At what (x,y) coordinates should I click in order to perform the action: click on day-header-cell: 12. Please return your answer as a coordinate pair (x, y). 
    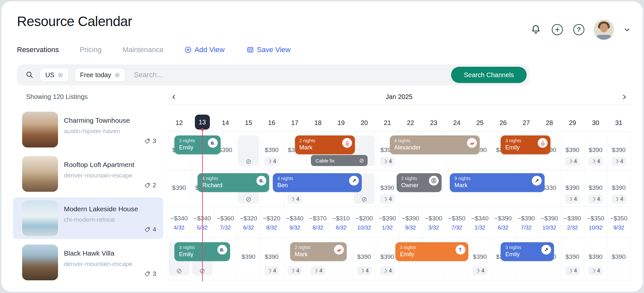
    Looking at the image, I should click on (179, 123).